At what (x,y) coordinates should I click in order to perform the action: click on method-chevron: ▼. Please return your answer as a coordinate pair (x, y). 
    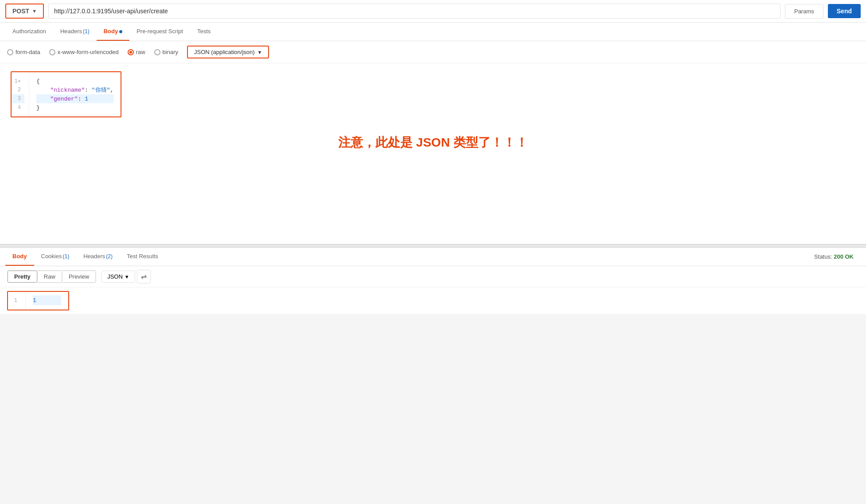
    Looking at the image, I should click on (35, 11).